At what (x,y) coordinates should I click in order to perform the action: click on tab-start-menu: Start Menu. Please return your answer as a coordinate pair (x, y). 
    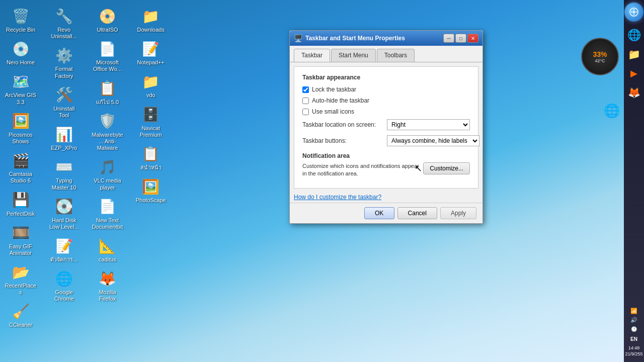
    Looking at the image, I should click on (353, 55).